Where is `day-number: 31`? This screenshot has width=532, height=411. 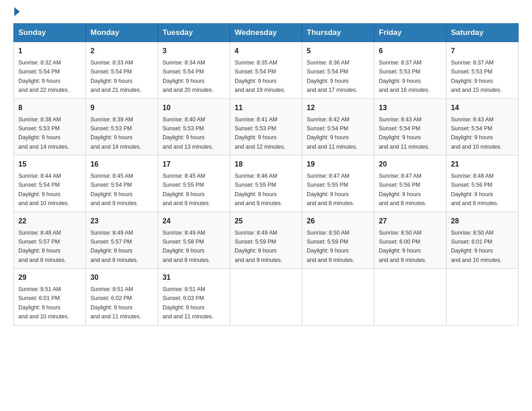 day-number: 31 is located at coordinates (194, 278).